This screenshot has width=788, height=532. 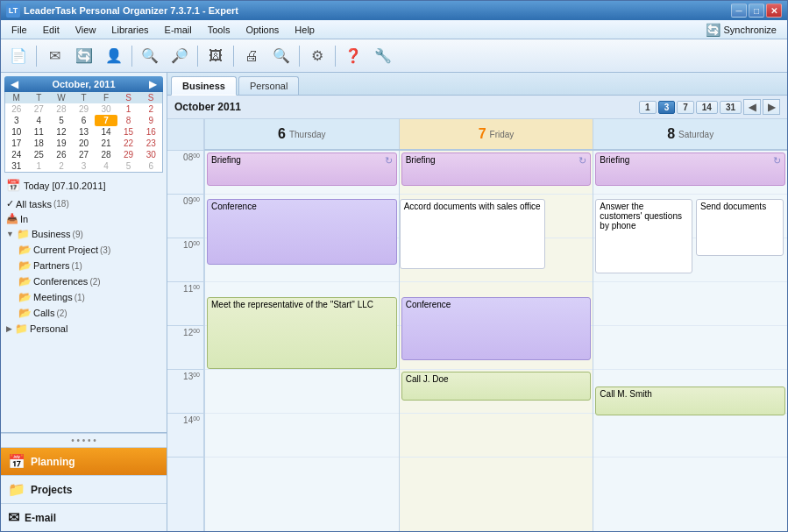 I want to click on menu-view: View, so click(x=86, y=30).